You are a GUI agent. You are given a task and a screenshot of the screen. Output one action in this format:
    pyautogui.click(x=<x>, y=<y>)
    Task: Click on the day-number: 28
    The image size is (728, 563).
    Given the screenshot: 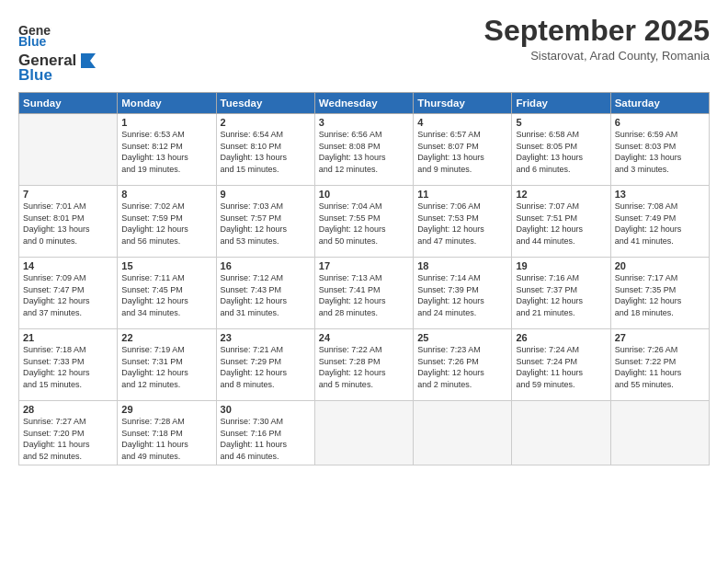 What is the action you would take?
    pyautogui.click(x=68, y=409)
    